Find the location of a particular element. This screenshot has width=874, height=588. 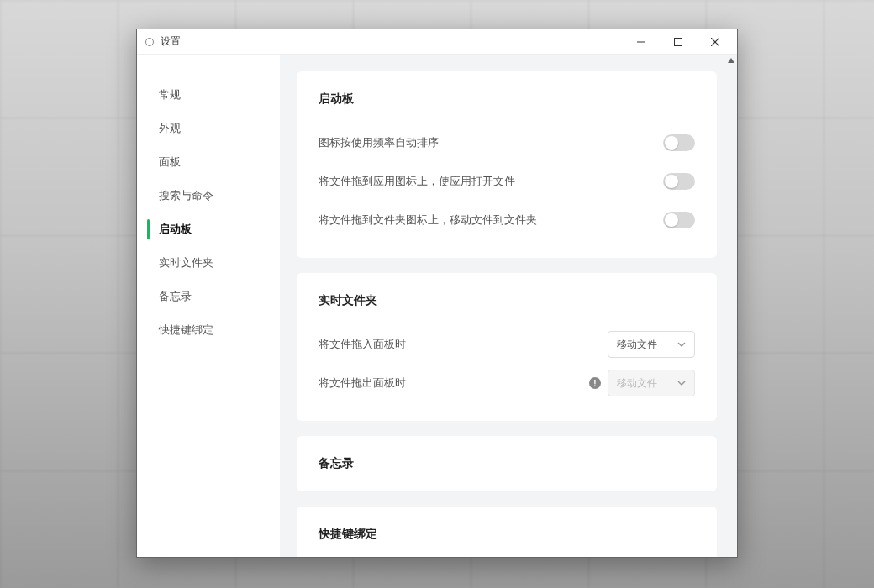

sidebar-item-hotkey: 快捷键绑定 is located at coordinates (208, 330).